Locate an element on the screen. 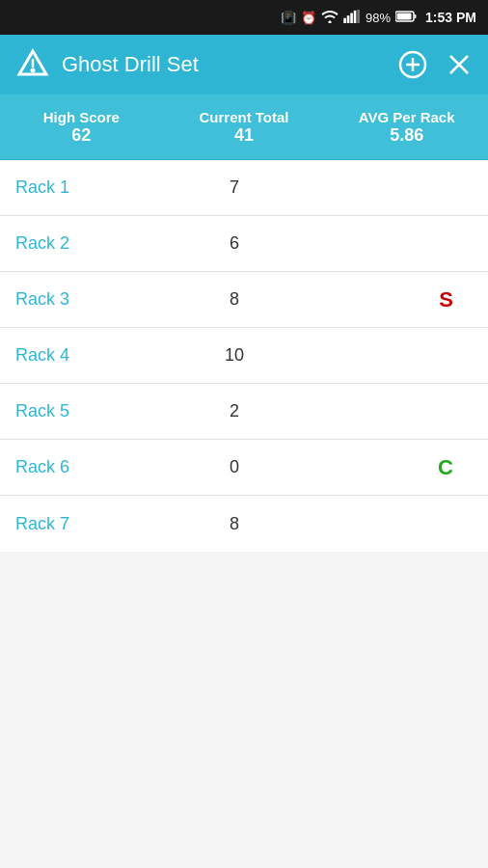 Image resolution: width=488 pixels, height=868 pixels. vibrate-icon: 📳 is located at coordinates (288, 17).